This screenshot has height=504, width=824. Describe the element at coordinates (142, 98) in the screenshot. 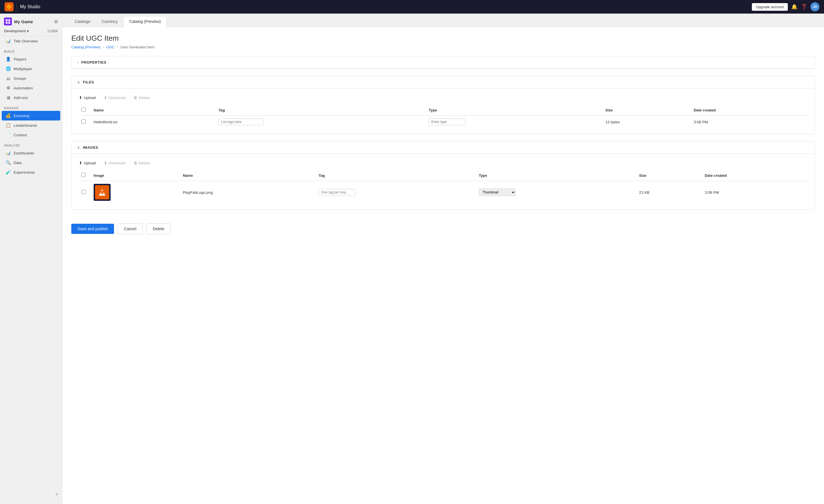

I see `files-delete-button: 🗑 Delete` at that location.